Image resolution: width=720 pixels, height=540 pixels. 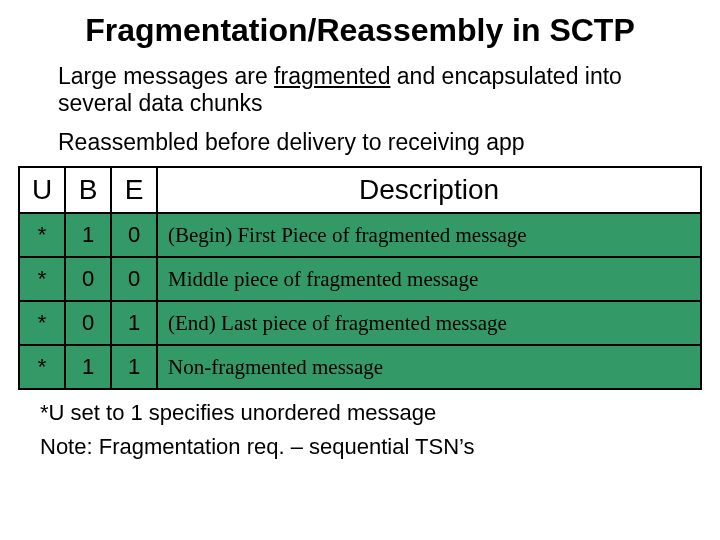 What do you see at coordinates (360, 279) in the screenshot?
I see `table-row: * 0 0 Middle piece of fragmented message` at bounding box center [360, 279].